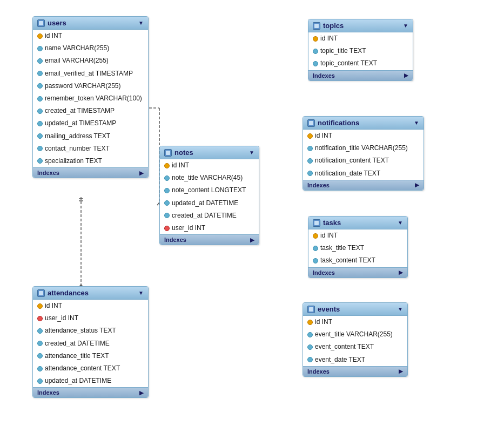  What do you see at coordinates (328, 309) in the screenshot?
I see `table-events-title: events` at bounding box center [328, 309].